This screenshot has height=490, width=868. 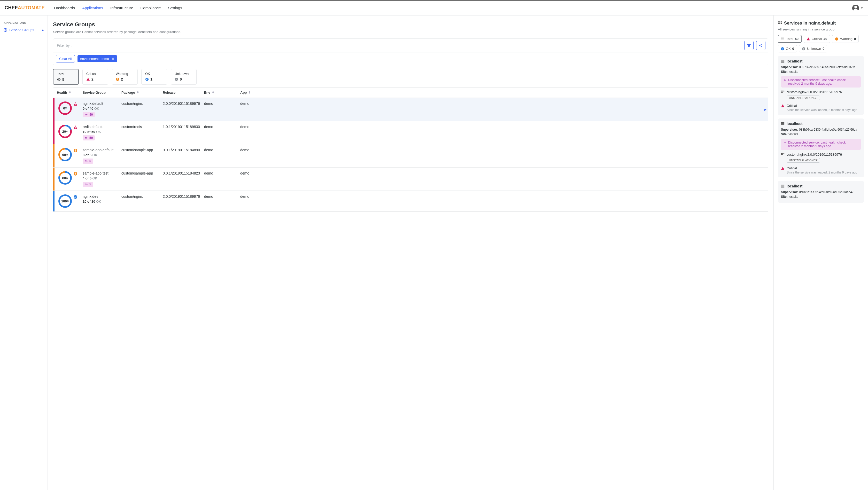 I want to click on share-button, so click(x=761, y=45).